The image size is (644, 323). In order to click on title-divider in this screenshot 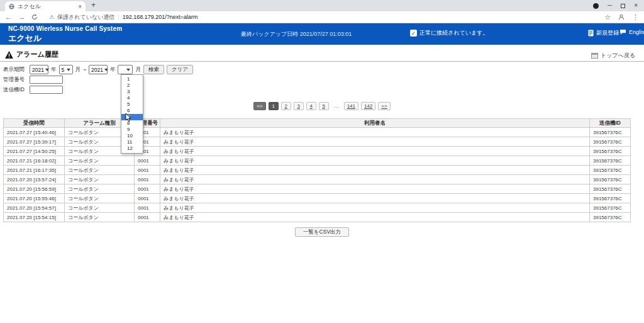, I will do `click(322, 62)`.